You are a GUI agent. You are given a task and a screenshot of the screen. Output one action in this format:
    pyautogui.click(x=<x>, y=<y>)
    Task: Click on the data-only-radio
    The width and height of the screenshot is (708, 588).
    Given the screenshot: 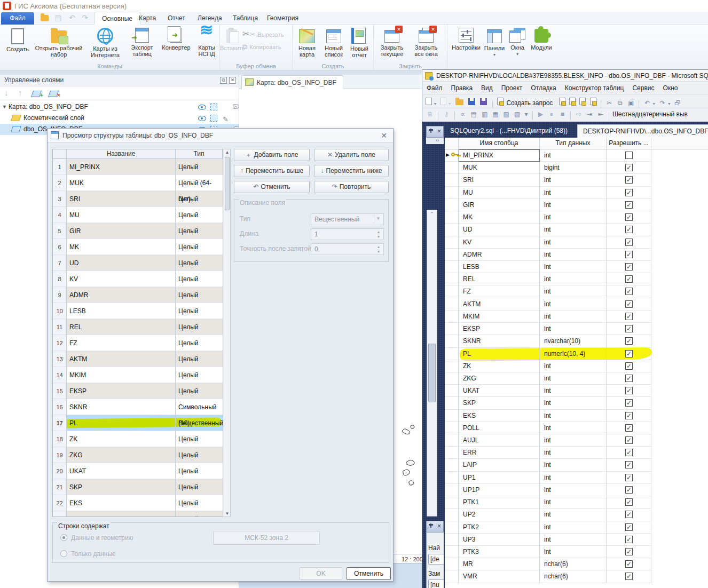 What is the action you would take?
    pyautogui.click(x=64, y=554)
    